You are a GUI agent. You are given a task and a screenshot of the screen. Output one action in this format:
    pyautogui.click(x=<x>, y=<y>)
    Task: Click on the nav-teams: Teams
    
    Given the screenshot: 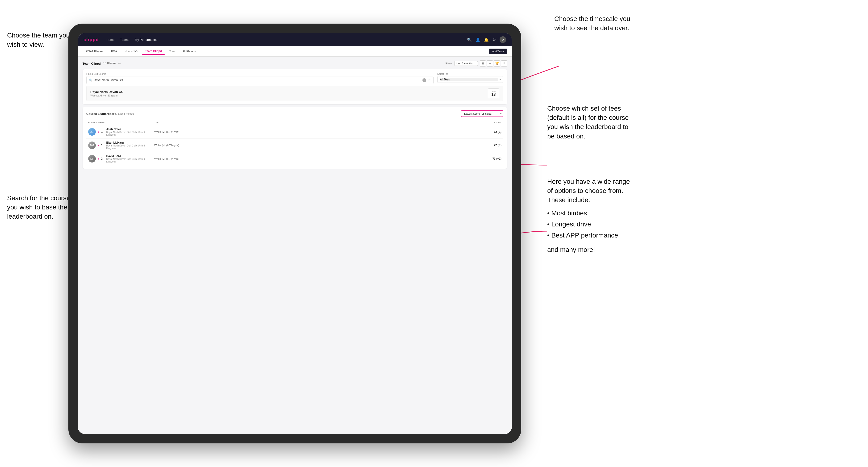 What is the action you would take?
    pyautogui.click(x=125, y=40)
    